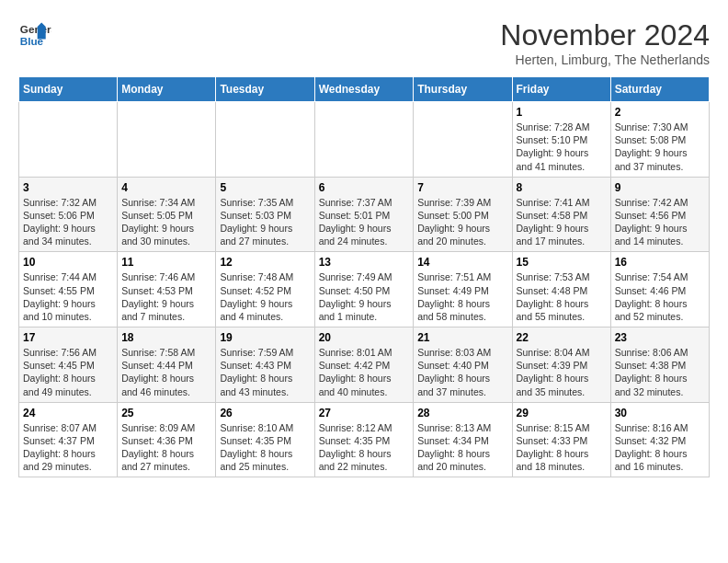 This screenshot has height=563, width=728. Describe the element at coordinates (167, 440) in the screenshot. I see `calendar-cell: 25Sunrise: 8:09 AM Sunset: 4:36 PM Dayli…` at that location.